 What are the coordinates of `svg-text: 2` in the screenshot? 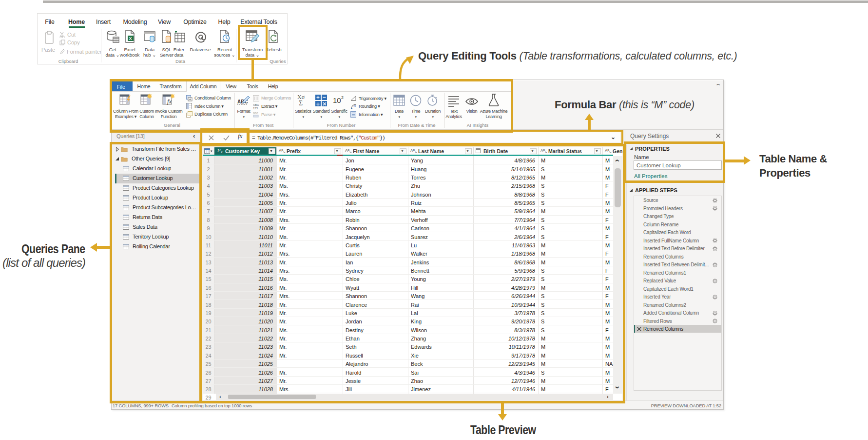 It's located at (342, 98).